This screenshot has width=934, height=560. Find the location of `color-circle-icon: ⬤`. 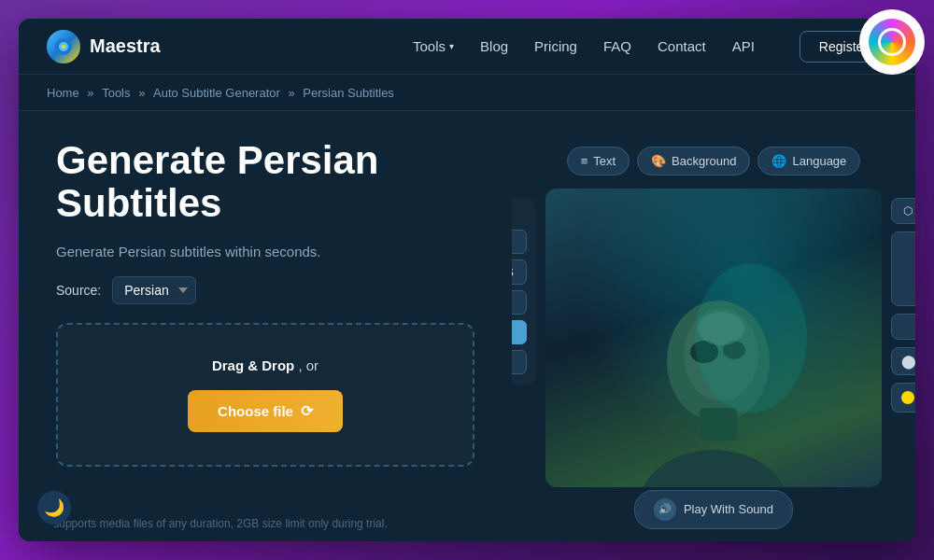

color-circle-icon: ⬤ is located at coordinates (908, 361).